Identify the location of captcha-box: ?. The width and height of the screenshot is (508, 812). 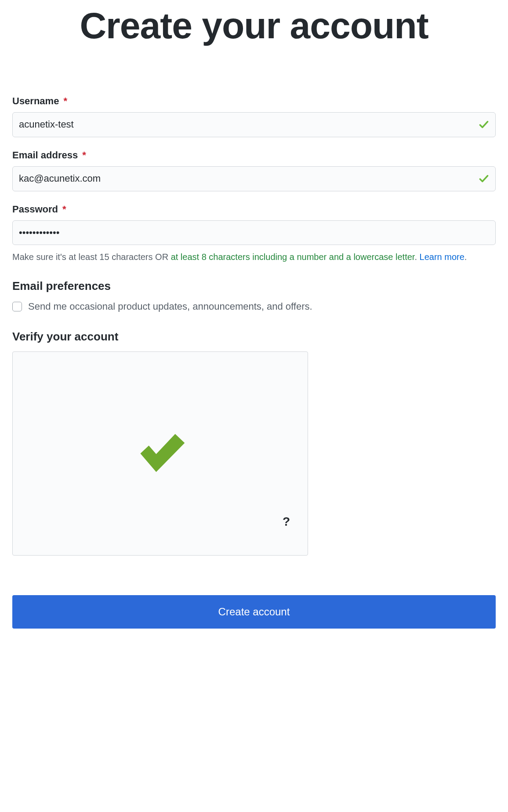
(160, 454).